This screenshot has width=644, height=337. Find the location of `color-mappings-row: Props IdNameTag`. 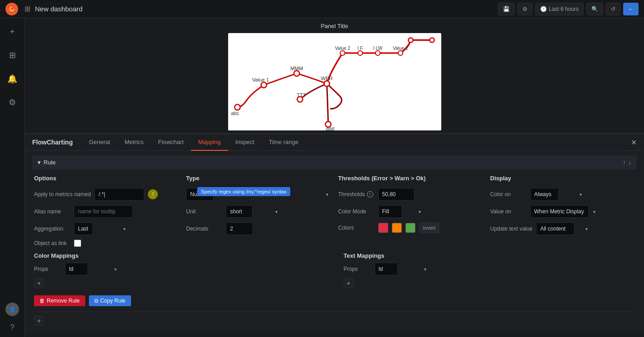

color-mappings-row: Props IdNameTag is located at coordinates (180, 269).